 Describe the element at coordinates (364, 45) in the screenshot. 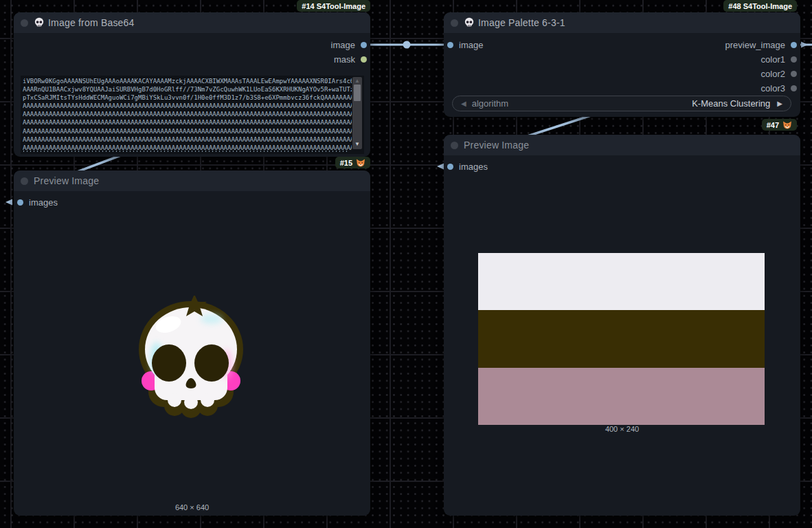

I see `output-dot-image` at that location.